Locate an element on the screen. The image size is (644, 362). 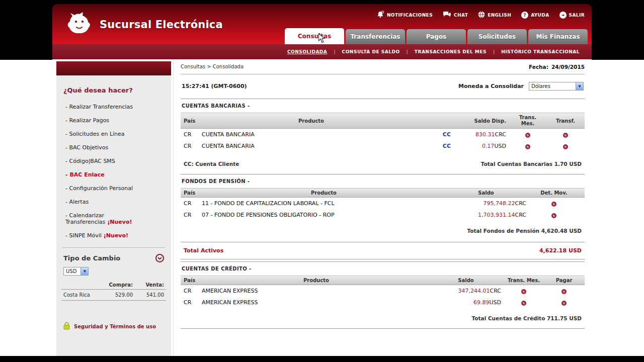
credit-row: CR AMERICAN EXPRESS 69.89USD is located at coordinates (382, 303).